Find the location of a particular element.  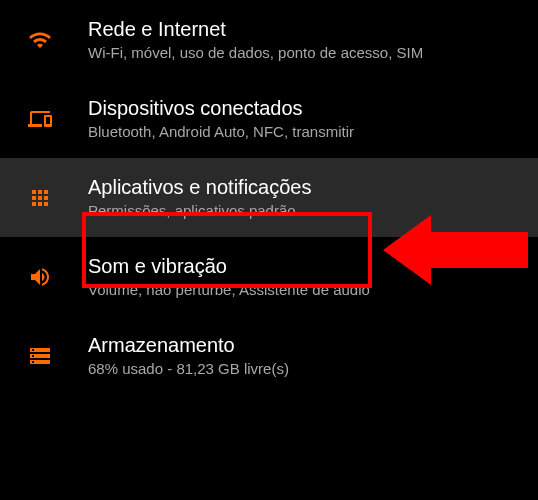

item-subtitle: Bluetooth, Android Auto, NFC, transmitir is located at coordinates (221, 132).